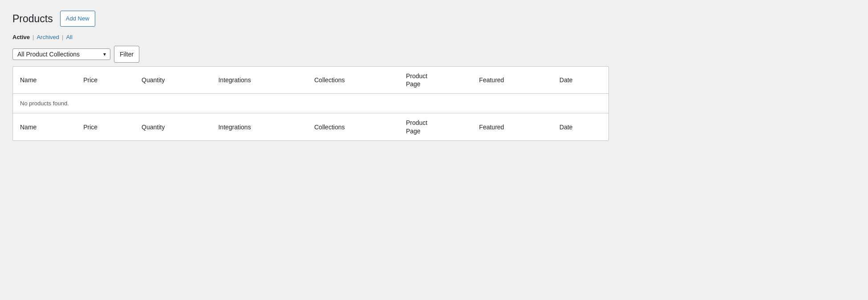  What do you see at coordinates (105, 80) in the screenshot?
I see `th-price: Price` at bounding box center [105, 80].